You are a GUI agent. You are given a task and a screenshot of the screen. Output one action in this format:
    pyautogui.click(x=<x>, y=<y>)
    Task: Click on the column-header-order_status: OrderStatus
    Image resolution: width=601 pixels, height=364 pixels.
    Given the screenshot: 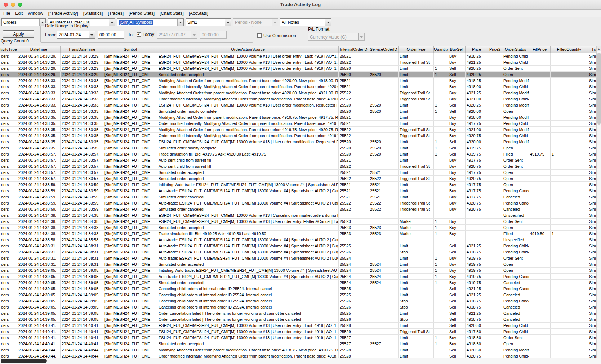 What is the action you would take?
    pyautogui.click(x=516, y=50)
    